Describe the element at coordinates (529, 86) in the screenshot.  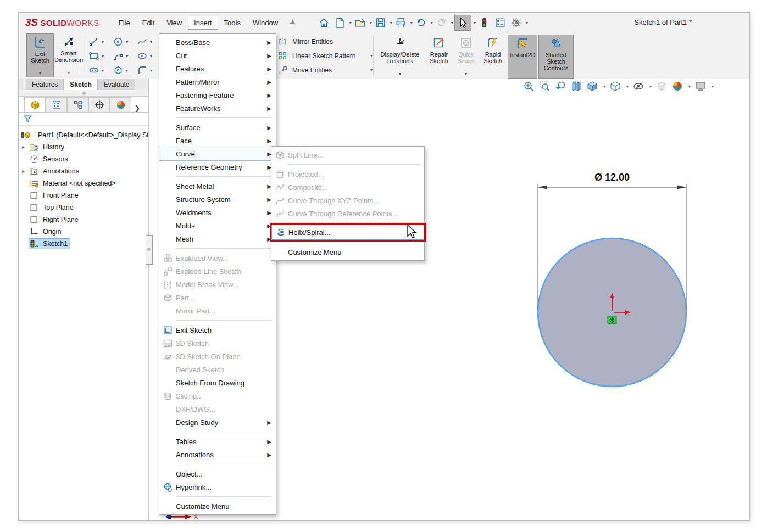
I see `zoom-to-fit-button` at that location.